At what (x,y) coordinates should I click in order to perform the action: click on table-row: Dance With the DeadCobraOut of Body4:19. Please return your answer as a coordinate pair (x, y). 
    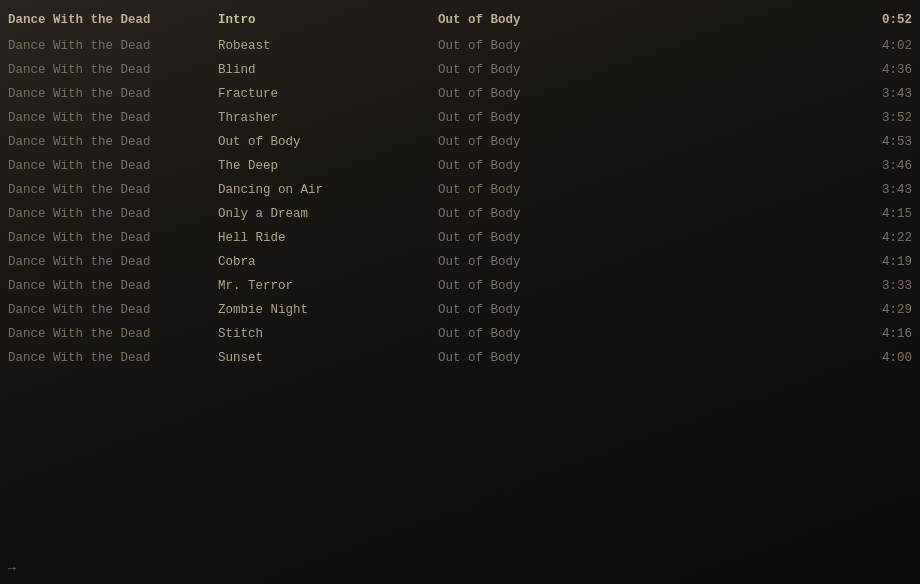
    Looking at the image, I should click on (460, 262).